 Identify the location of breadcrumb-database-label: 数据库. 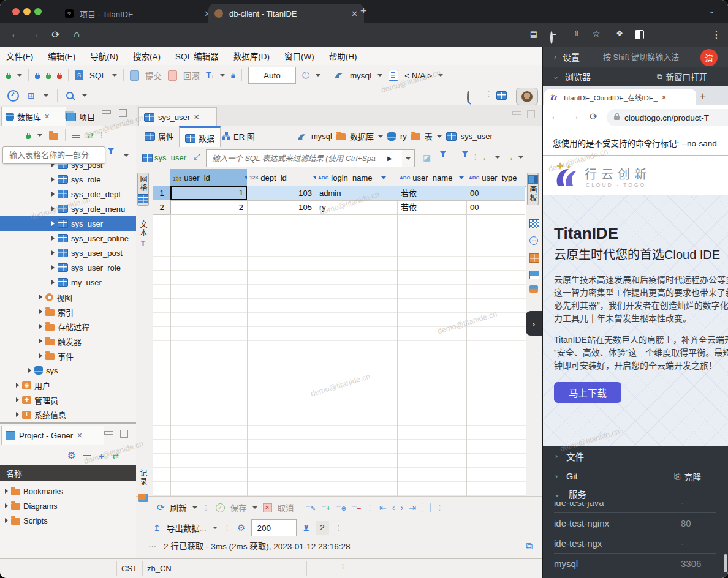
(362, 136).